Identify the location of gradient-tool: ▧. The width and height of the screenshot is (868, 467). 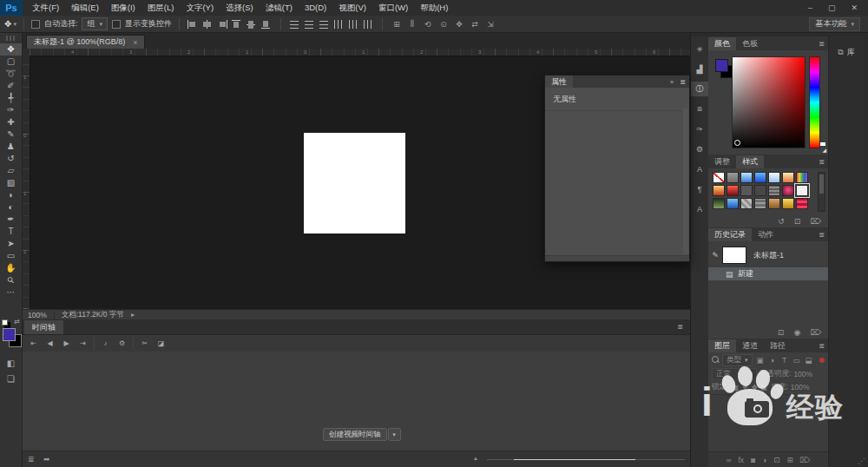
(10, 183).